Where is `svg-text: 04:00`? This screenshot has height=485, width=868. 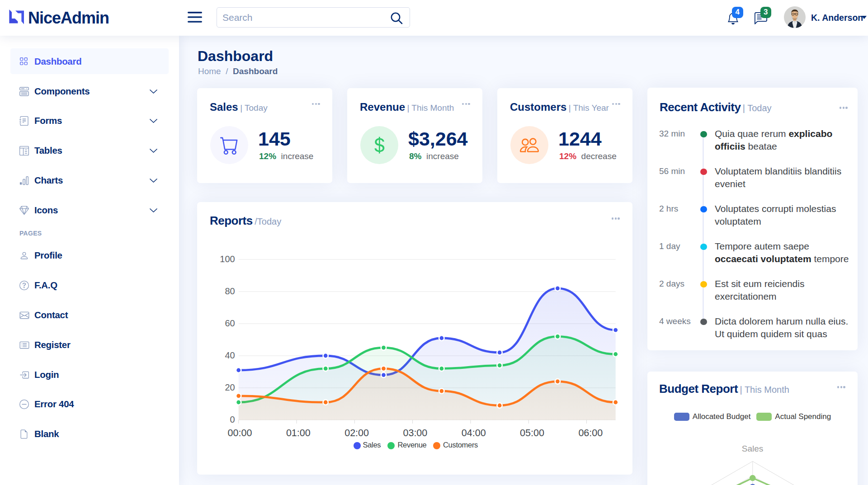 svg-text: 04:00 is located at coordinates (474, 433).